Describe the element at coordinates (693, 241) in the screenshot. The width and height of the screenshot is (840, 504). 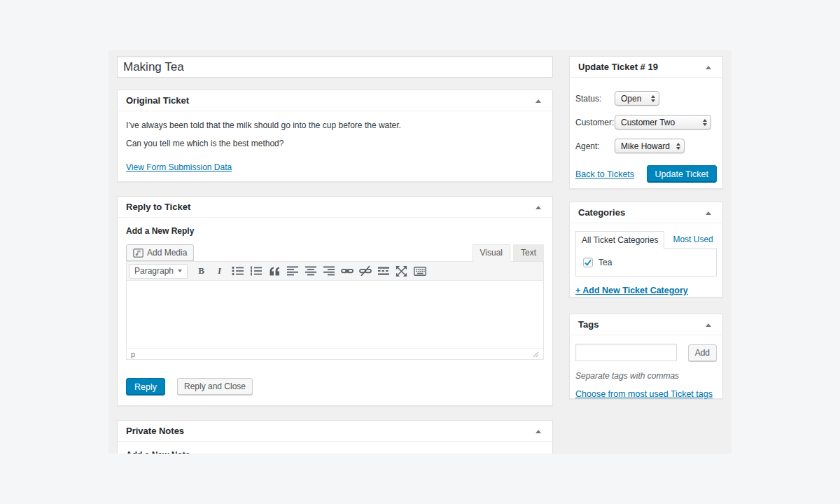
I see `tab-most-used: Most Used` at that location.